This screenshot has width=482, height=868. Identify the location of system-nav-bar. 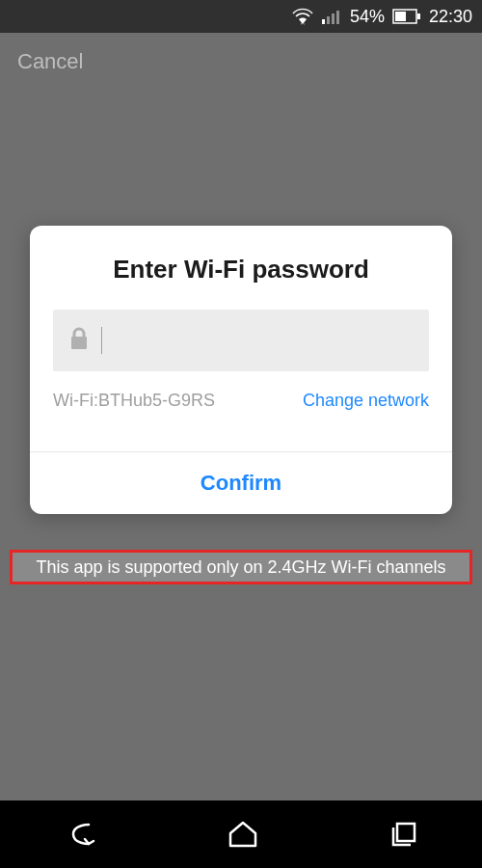
(241, 834).